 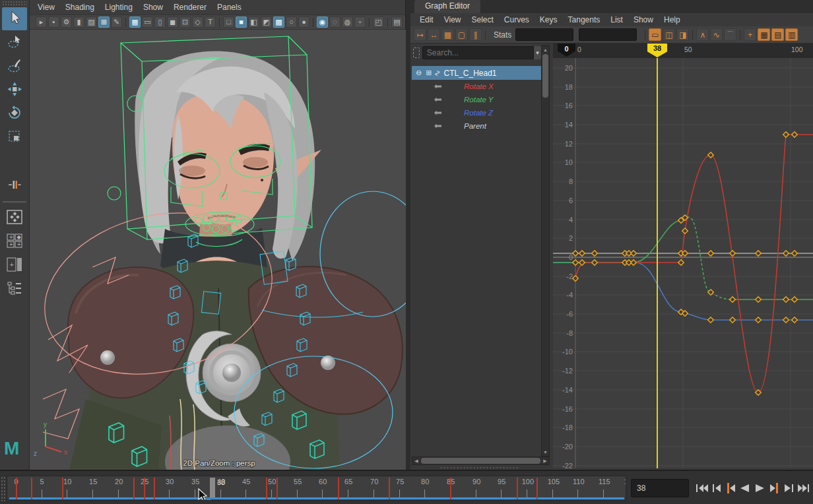 I want to click on wireframe-on-shaded-icon: ◧, so click(x=253, y=22).